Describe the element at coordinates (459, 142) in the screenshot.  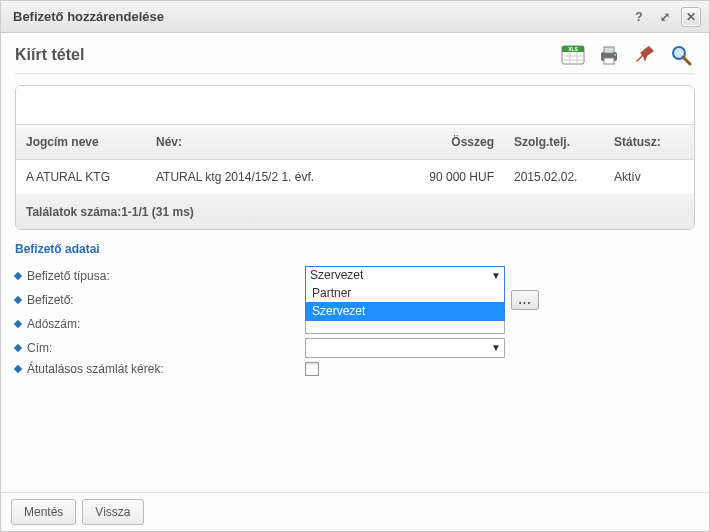
I see `col-header-osszeg: Összeg` at that location.